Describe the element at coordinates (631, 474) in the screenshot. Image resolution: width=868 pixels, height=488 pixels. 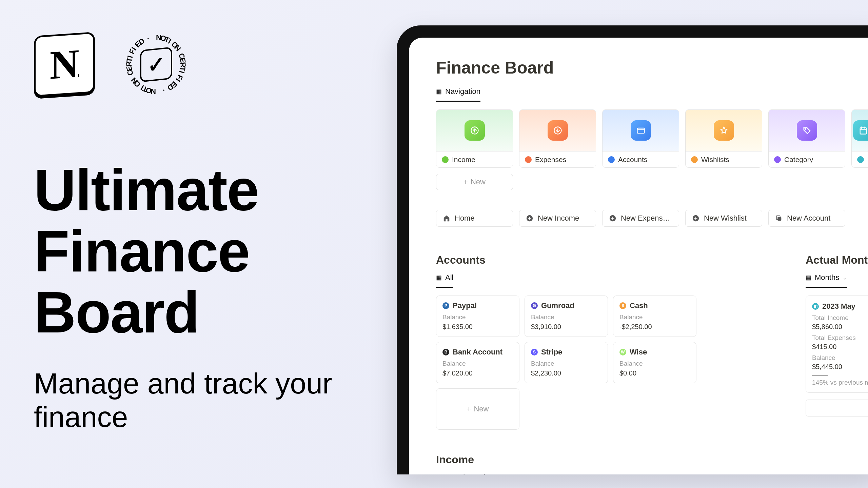
I see `income-tab-2023-february: ◉2023 February` at that location.